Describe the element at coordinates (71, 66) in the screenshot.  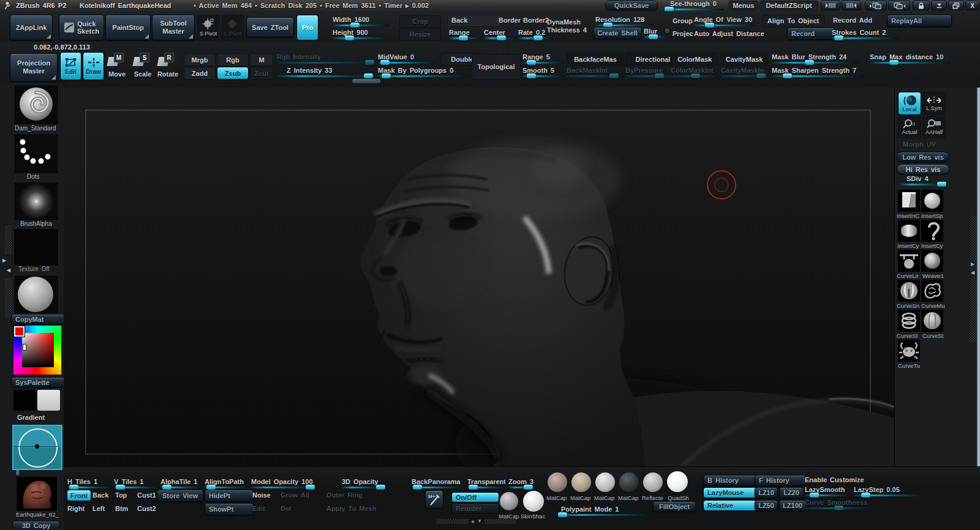
I see `edit-button: Edit` at that location.